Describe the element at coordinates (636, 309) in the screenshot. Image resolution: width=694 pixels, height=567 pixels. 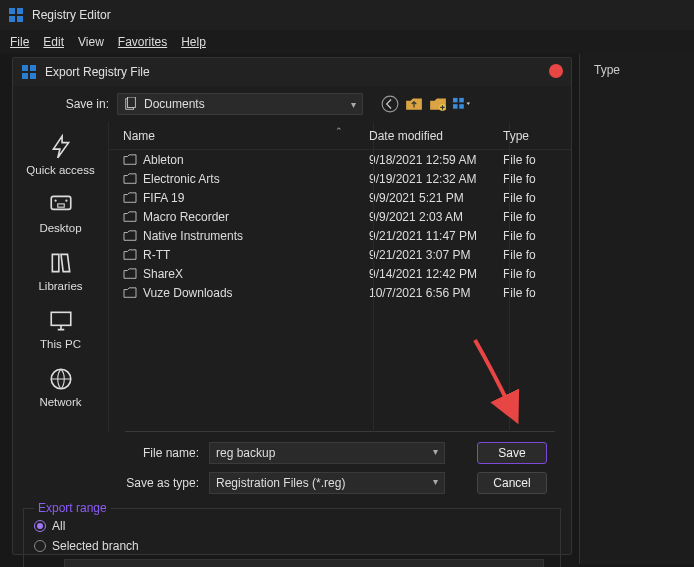
I see `right-pane: Type` at that location.